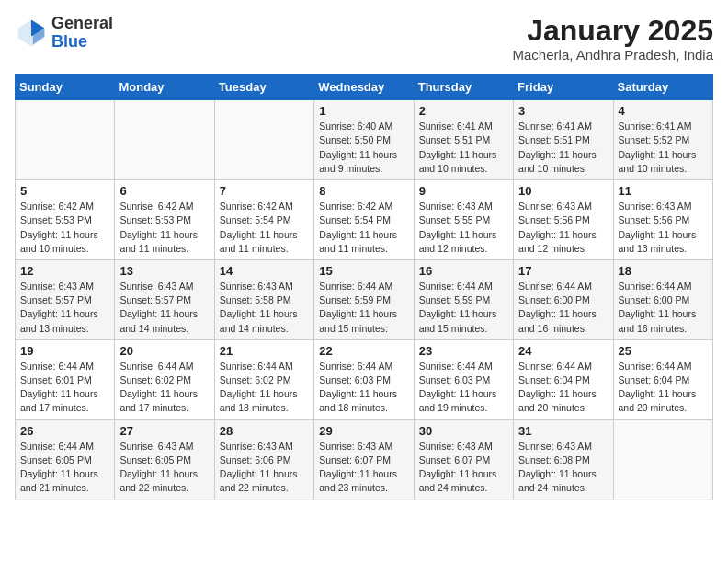  I want to click on logo-general-text: General, so click(83, 23).